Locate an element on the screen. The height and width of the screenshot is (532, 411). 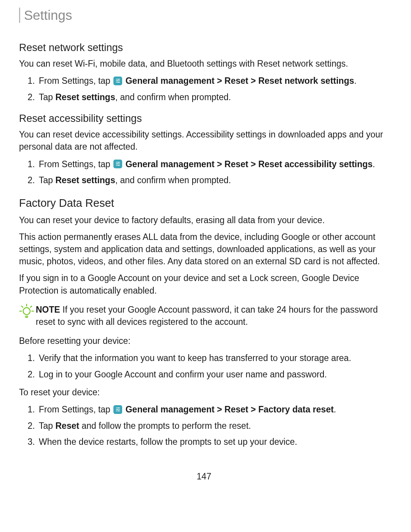
steps-to-reset: From Settings, tap General management > … is located at coordinates (204, 426).